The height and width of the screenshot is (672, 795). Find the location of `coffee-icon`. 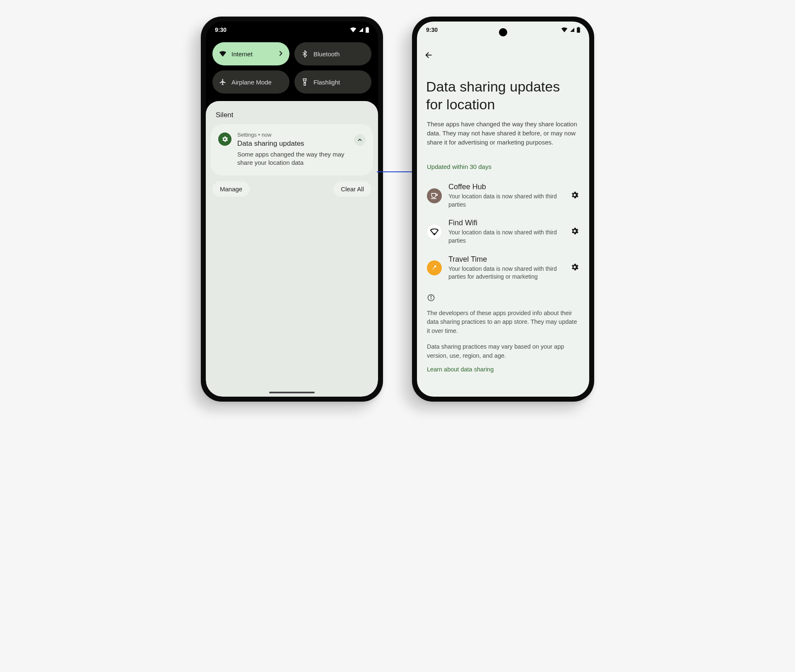

coffee-icon is located at coordinates (434, 196).